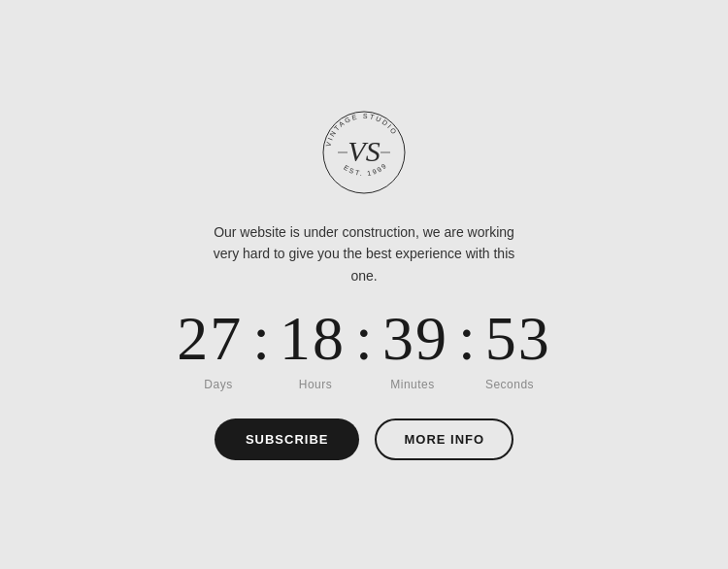 Image resolution: width=728 pixels, height=569 pixels. I want to click on countdown-display: 27 : 18 : 39 : 53, so click(363, 339).